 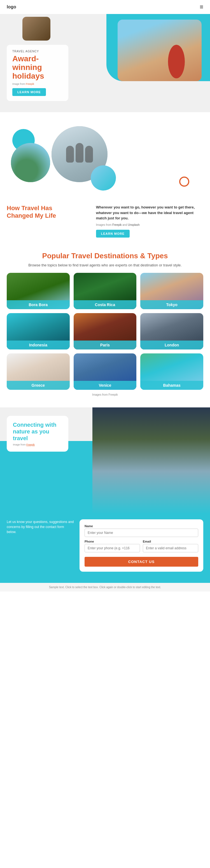 I want to click on travel-credits: Images from Freepik and Unsplash, so click(x=150, y=225).